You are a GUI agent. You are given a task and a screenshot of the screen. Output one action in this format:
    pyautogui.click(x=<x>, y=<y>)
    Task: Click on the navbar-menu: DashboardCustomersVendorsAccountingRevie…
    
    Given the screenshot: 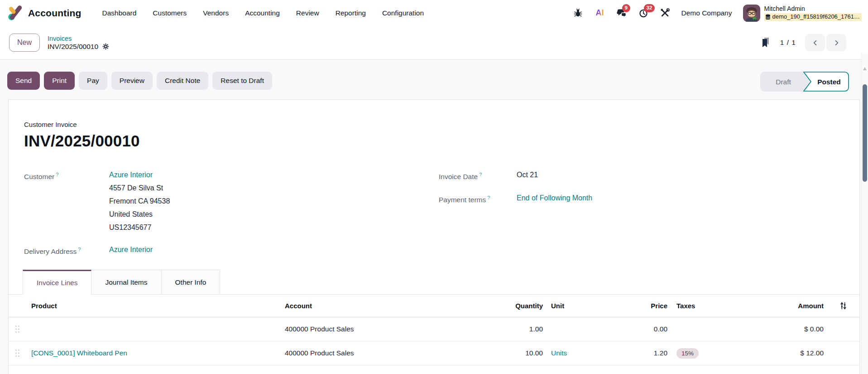 What is the action you would take?
    pyautogui.click(x=264, y=13)
    